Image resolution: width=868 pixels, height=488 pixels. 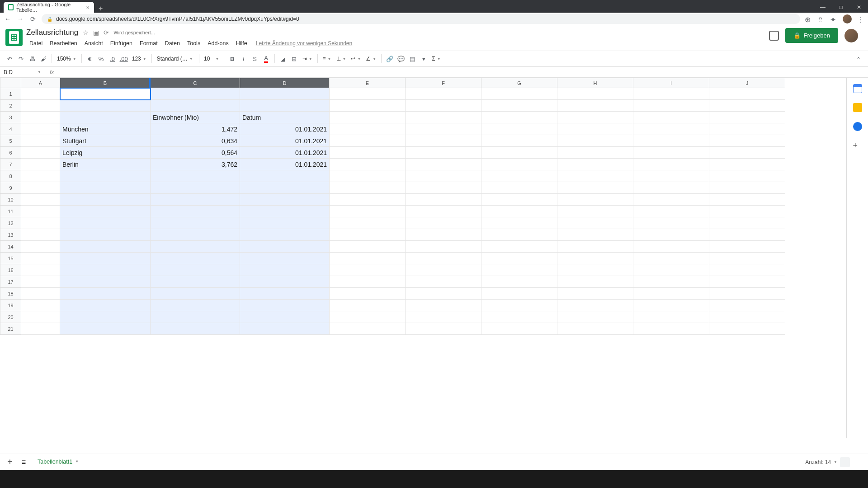 What do you see at coordinates (195, 176) in the screenshot?
I see `cell-C8` at bounding box center [195, 176].